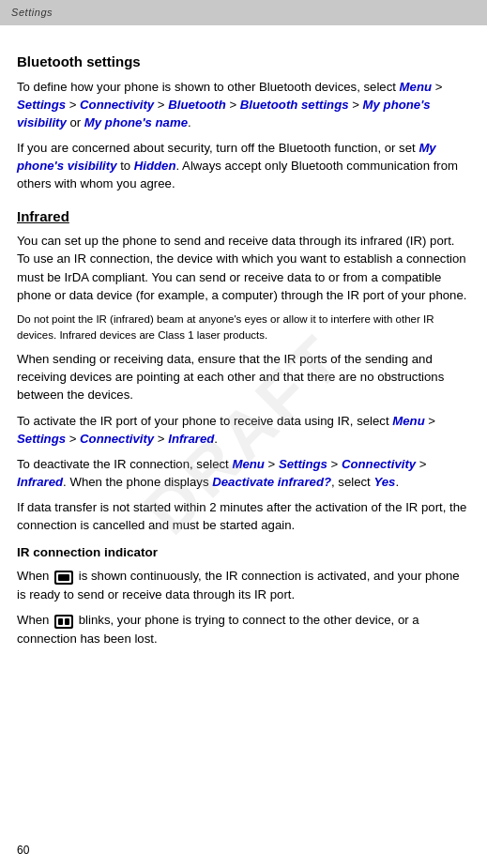  I want to click on infrared-title: Infrared, so click(244, 217).